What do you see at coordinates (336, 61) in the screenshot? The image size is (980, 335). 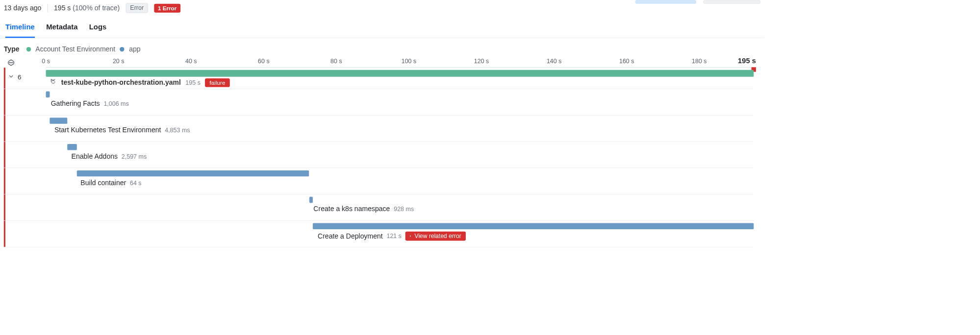 I see `ruler-tick: 80 s` at bounding box center [336, 61].